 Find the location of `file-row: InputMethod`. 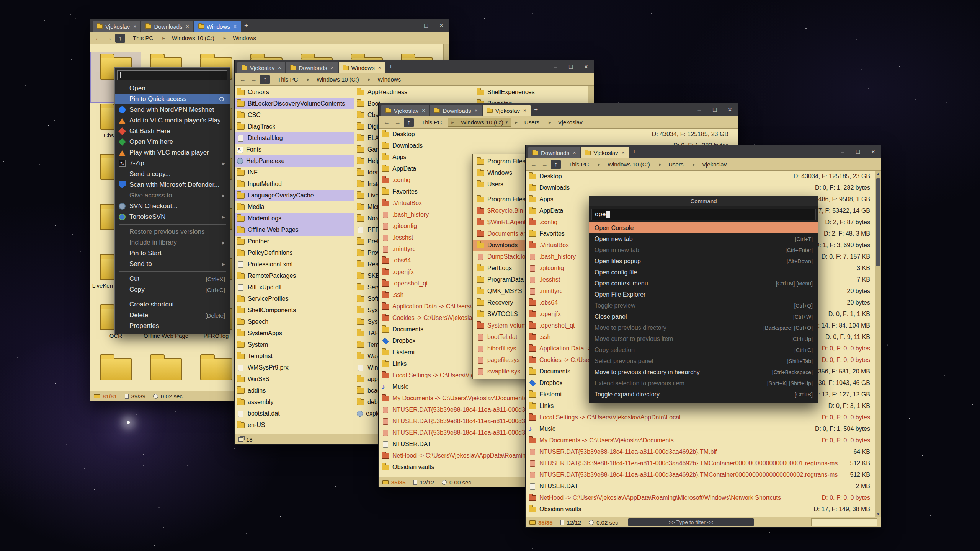

file-row: InputMethod is located at coordinates (295, 184).